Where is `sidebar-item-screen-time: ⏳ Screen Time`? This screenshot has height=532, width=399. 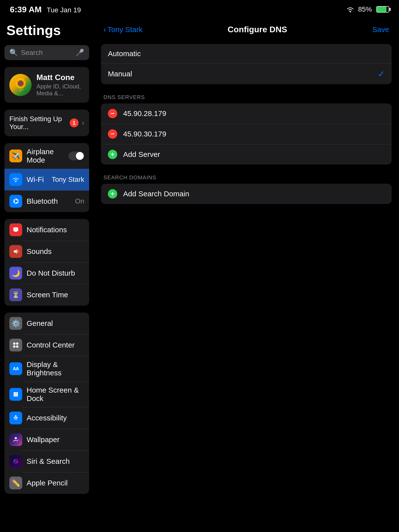 sidebar-item-screen-time: ⏳ Screen Time is located at coordinates (47, 295).